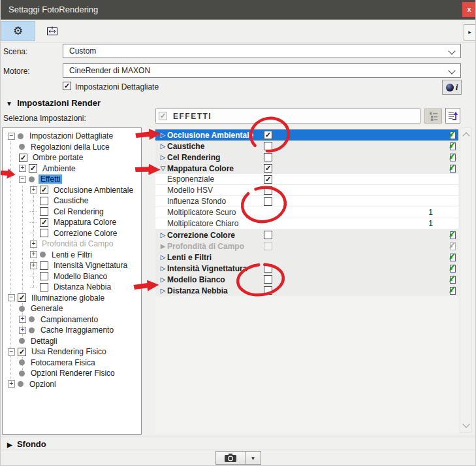  Describe the element at coordinates (72, 374) in the screenshot. I see `tree-item-opzioni-renderer-fisico: Opzioni Renderer Fisico` at that location.